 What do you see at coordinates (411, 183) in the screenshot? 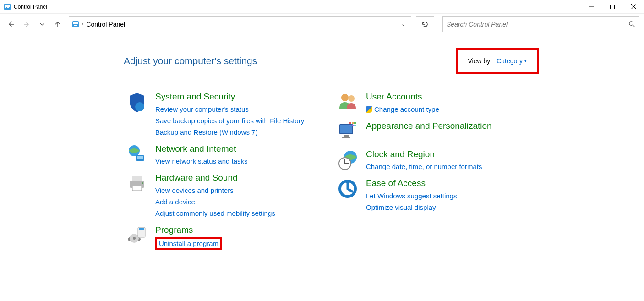
I see `category-title: Ease of Access` at bounding box center [411, 183].